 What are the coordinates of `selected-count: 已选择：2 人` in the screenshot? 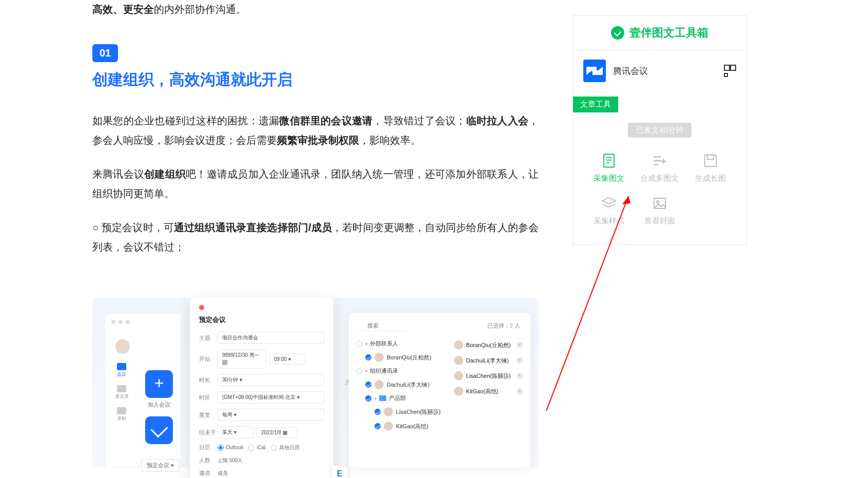 It's located at (504, 326).